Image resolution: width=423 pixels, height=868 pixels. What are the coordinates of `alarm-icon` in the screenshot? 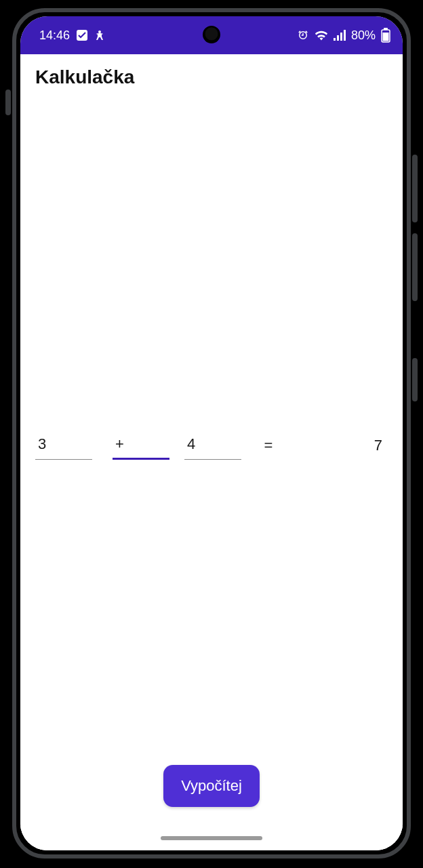 It's located at (303, 35).